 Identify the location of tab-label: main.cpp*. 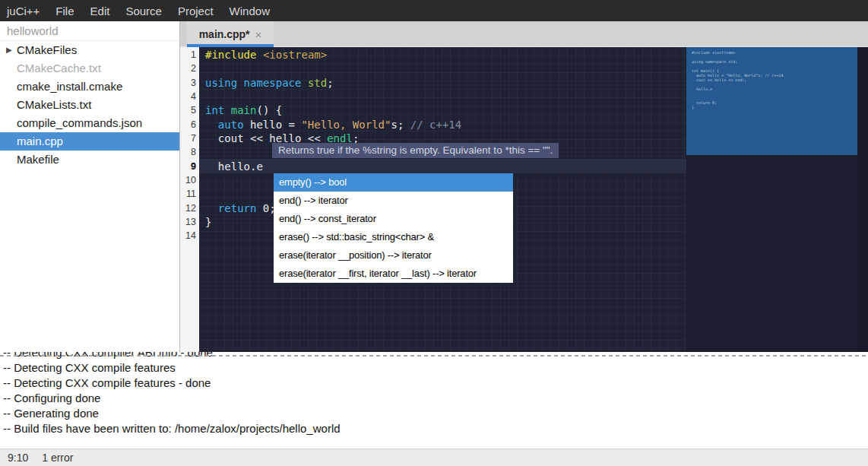
(225, 34).